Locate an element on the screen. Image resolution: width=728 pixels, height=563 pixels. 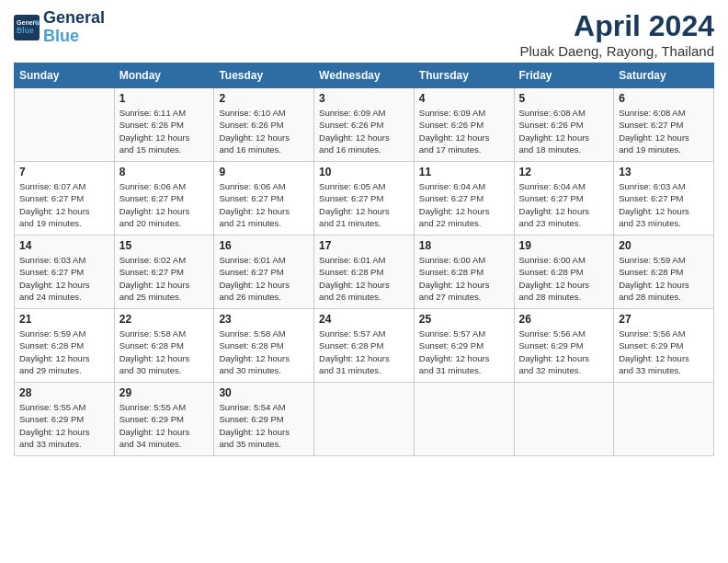
day-number: 28 is located at coordinates (64, 393).